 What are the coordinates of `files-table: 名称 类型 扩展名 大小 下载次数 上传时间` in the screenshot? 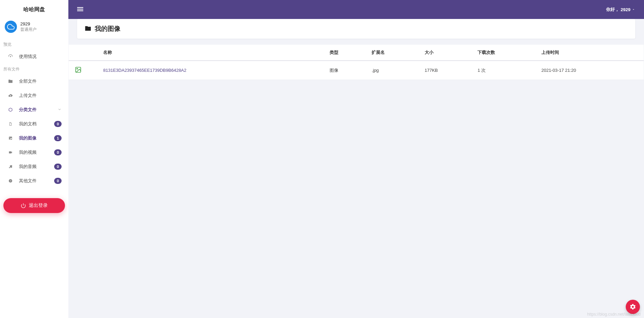 It's located at (356, 62).